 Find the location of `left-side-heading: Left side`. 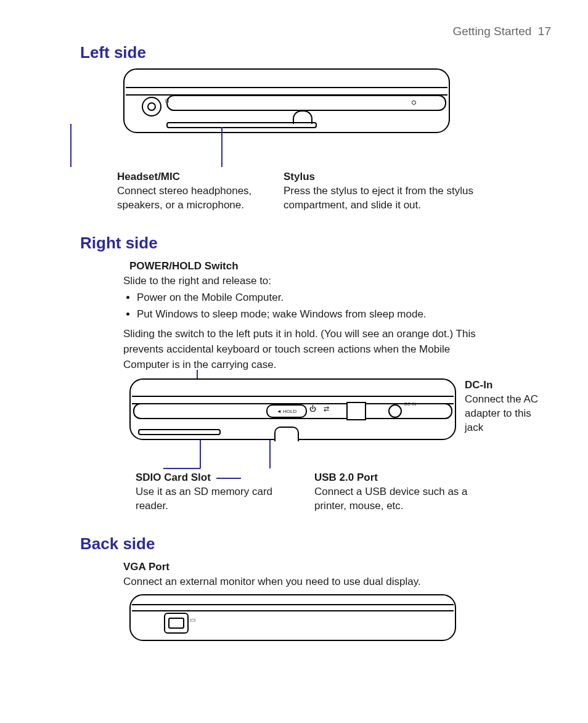

left-side-heading: Left side is located at coordinates (294, 53).